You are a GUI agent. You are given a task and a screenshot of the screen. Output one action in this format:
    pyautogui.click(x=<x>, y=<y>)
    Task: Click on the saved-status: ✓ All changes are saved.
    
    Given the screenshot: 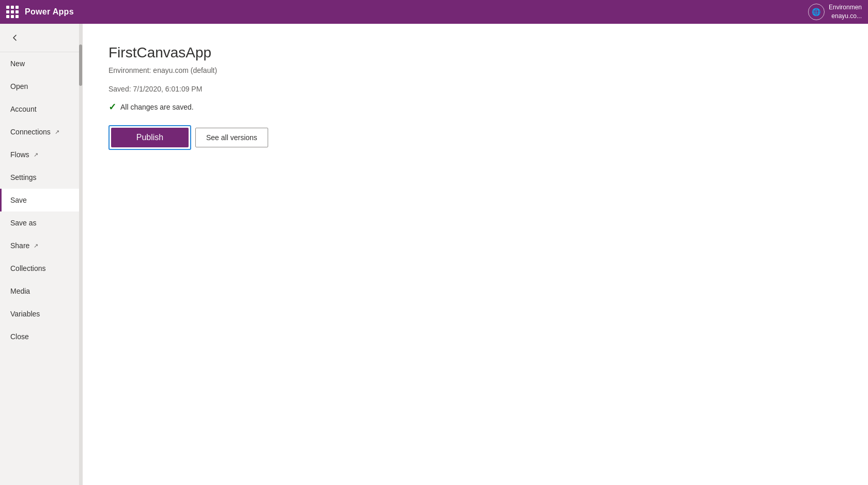 What is the action you would take?
    pyautogui.click(x=475, y=107)
    